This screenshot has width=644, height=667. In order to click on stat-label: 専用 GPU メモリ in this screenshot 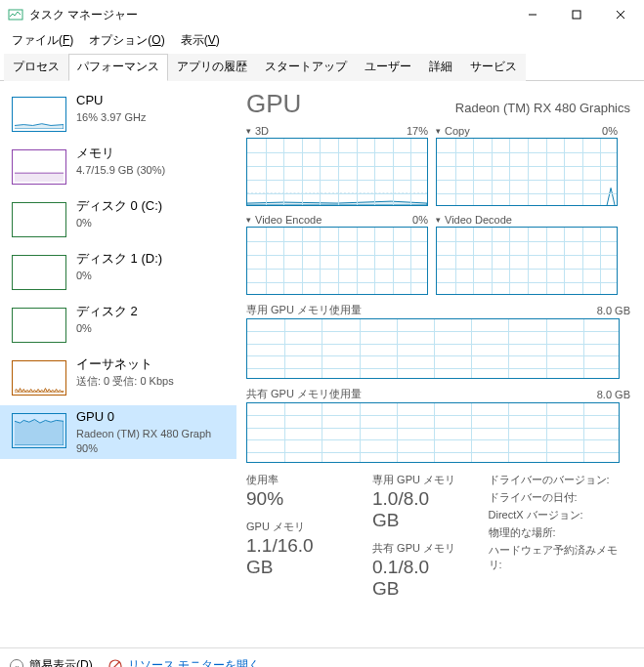, I will do `click(416, 480)`.